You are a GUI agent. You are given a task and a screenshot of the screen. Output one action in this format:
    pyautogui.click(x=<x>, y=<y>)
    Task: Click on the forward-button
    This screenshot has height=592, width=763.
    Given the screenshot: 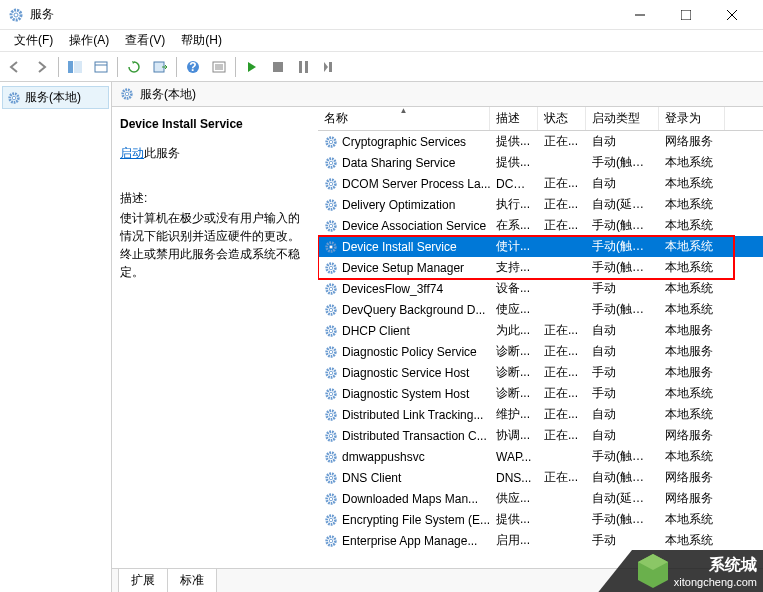 What is the action you would take?
    pyautogui.click(x=42, y=67)
    